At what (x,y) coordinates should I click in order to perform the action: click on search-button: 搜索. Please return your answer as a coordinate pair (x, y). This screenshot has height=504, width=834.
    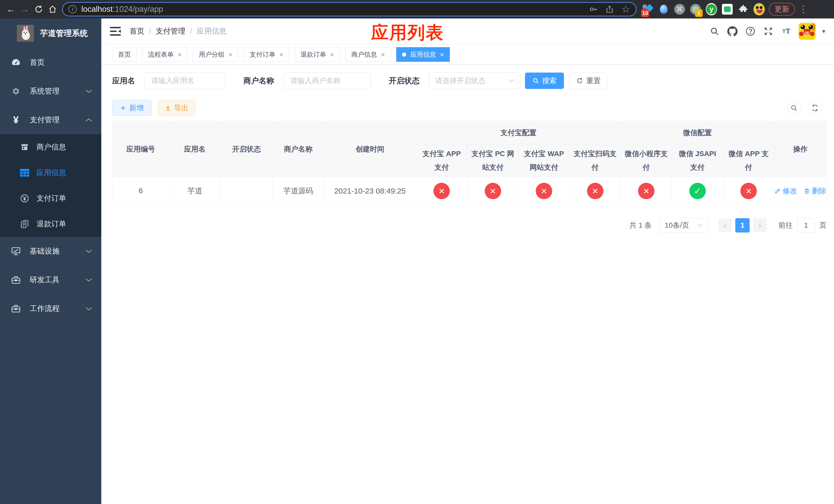
    Looking at the image, I should click on (544, 81).